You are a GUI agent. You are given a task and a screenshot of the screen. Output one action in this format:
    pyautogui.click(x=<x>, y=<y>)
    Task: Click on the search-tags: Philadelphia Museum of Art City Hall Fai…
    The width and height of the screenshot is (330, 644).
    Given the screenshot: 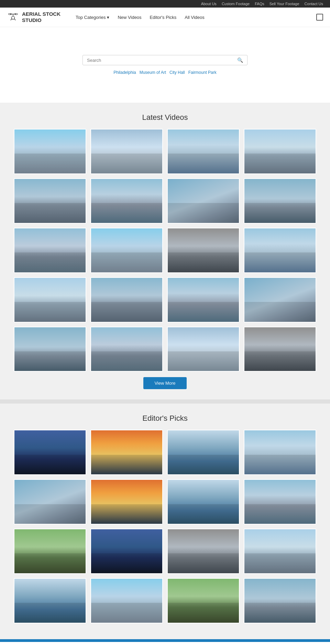 What is the action you would take?
    pyautogui.click(x=165, y=72)
    